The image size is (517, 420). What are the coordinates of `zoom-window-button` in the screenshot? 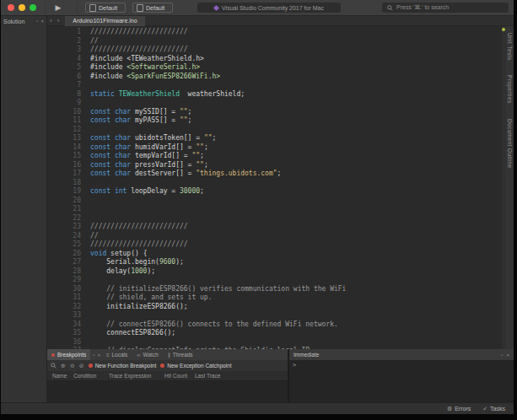 It's located at (33, 8).